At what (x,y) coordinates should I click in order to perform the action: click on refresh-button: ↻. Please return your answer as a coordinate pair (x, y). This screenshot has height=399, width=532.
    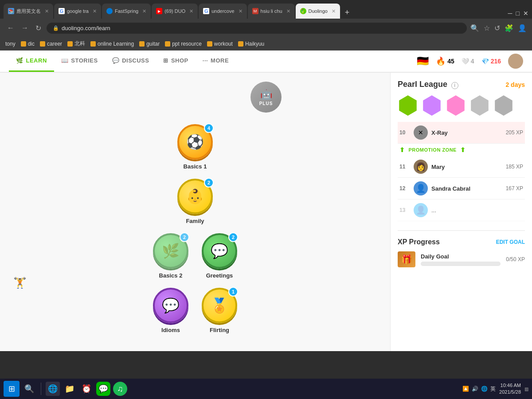
    Looking at the image, I should click on (38, 28).